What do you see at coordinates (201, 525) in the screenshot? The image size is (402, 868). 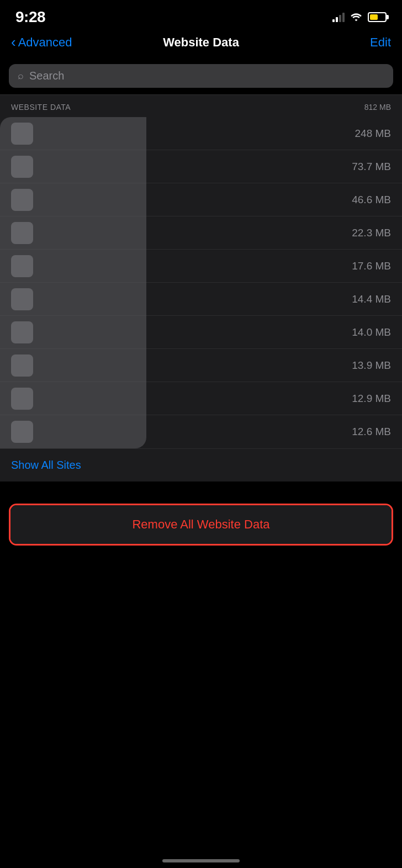 I see `remove-button-wrapper: Remove All Website Data` at bounding box center [201, 525].